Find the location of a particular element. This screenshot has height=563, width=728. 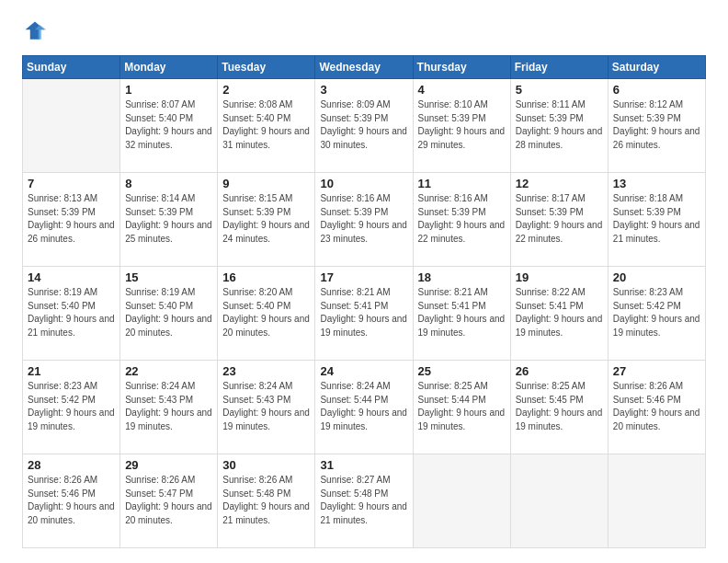

logo is located at coordinates (36, 31).